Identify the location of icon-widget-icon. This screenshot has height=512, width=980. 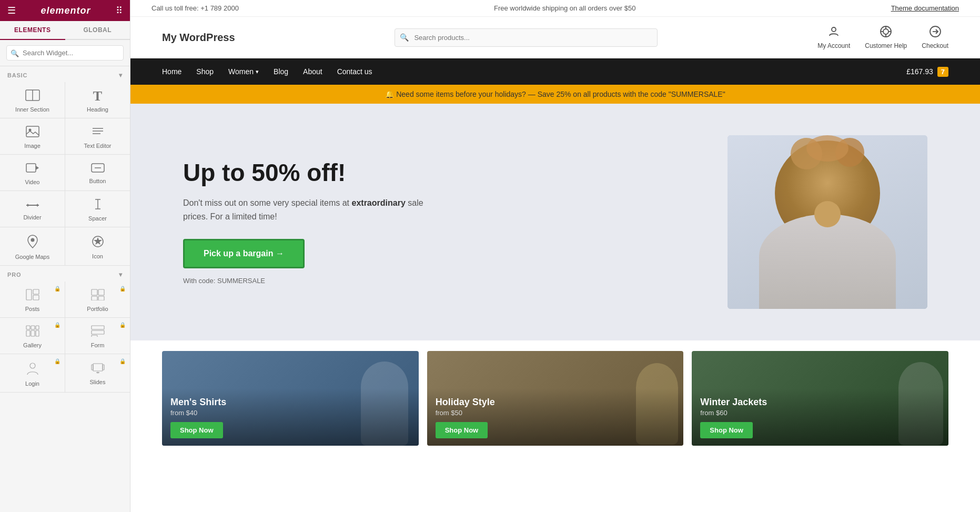
(98, 243).